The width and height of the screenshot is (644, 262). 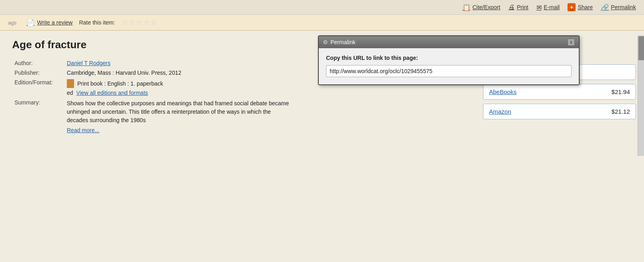 What do you see at coordinates (147, 23) in the screenshot?
I see `star-4: ☆` at bounding box center [147, 23].